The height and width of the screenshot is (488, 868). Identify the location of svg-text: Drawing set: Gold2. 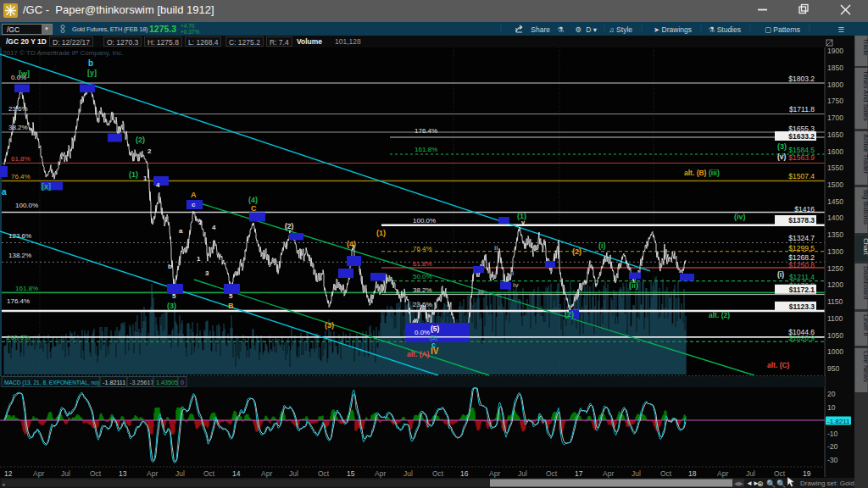
(829, 483).